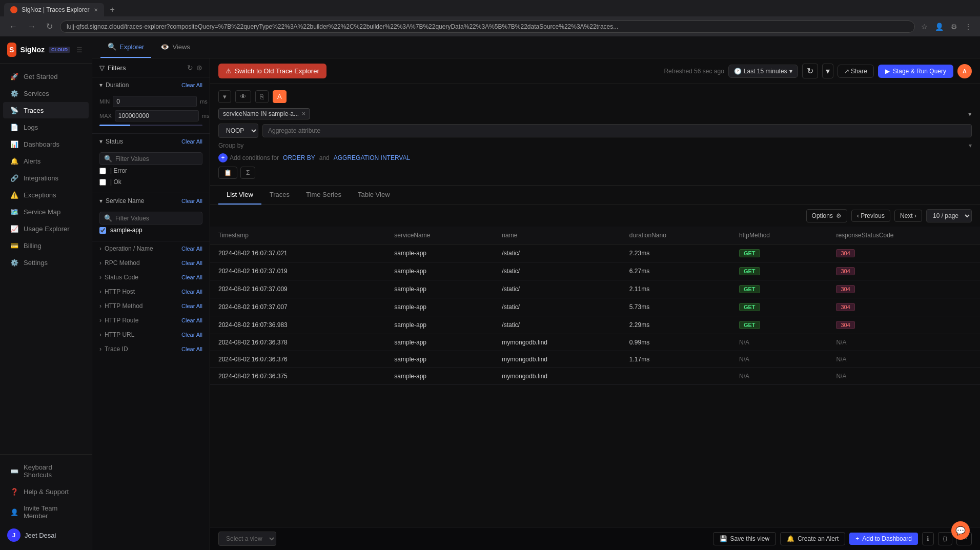 This screenshot has width=980, height=550. Describe the element at coordinates (299, 158) in the screenshot. I see `order-by-link: ORDER BY` at that location.